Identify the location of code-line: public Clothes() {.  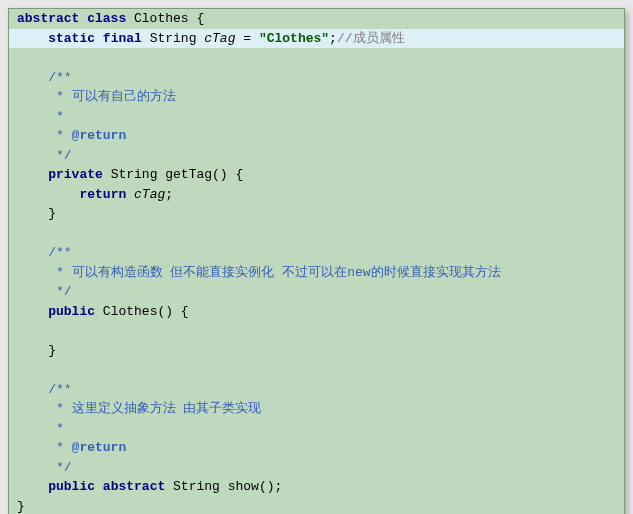
(316, 312).